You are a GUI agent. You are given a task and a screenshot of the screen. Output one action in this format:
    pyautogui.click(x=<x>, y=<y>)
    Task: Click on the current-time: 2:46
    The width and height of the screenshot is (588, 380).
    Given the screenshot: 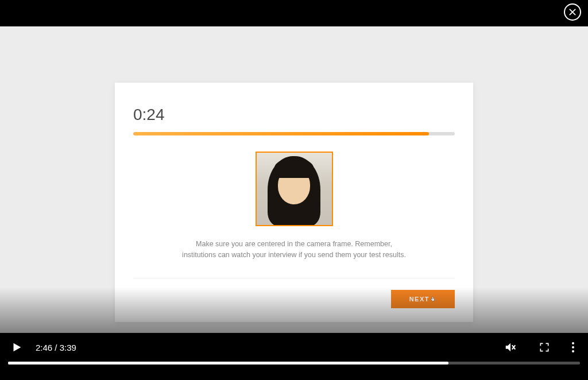 What is the action you would take?
    pyautogui.click(x=44, y=348)
    